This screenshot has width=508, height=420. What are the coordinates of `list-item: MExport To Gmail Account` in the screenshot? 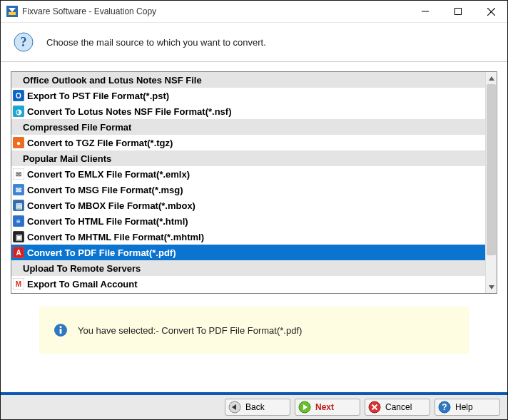 It's located at (248, 284).